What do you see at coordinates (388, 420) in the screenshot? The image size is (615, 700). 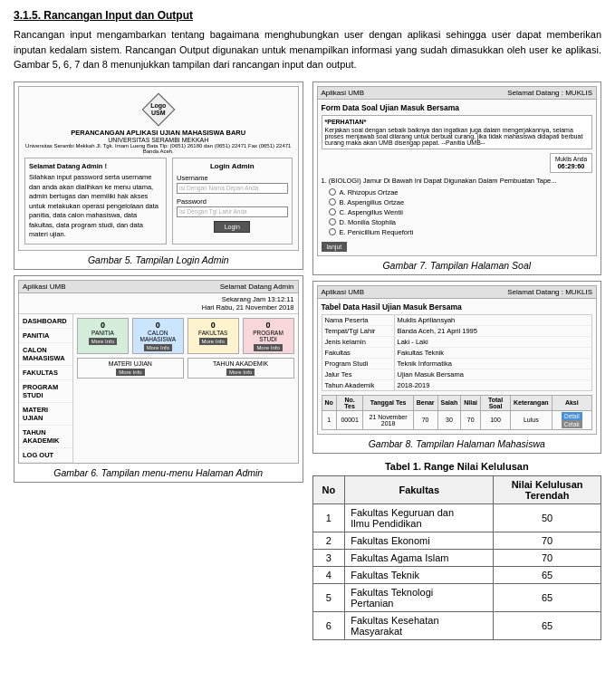 I see `td-tanggal: 21 November 2018` at bounding box center [388, 420].